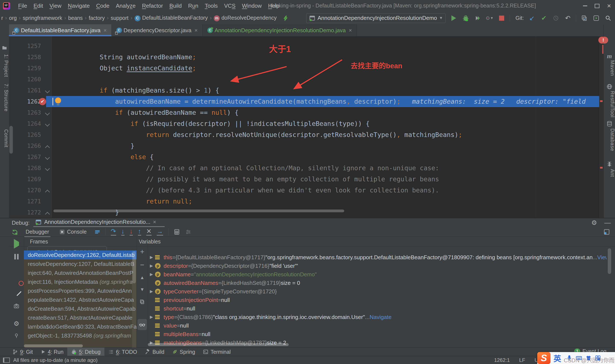  Describe the element at coordinates (502, 360) in the screenshot. I see `caret-position: 1262:1` at that location.